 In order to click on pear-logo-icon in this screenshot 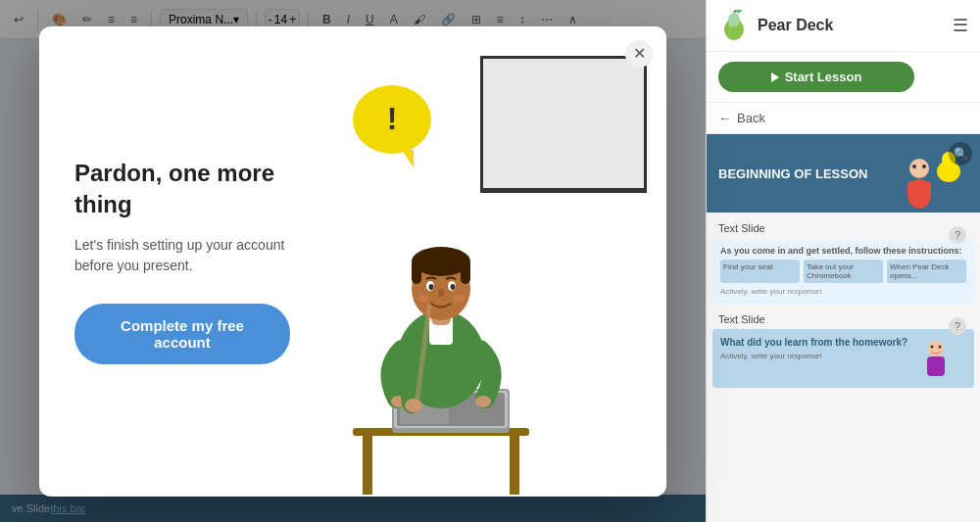, I will do `click(734, 25)`.